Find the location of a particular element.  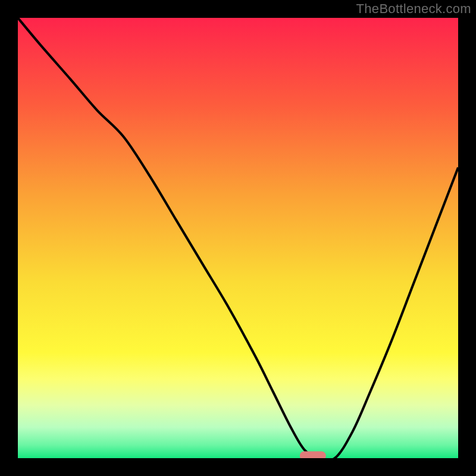

optimal-marker is located at coordinates (313, 455).